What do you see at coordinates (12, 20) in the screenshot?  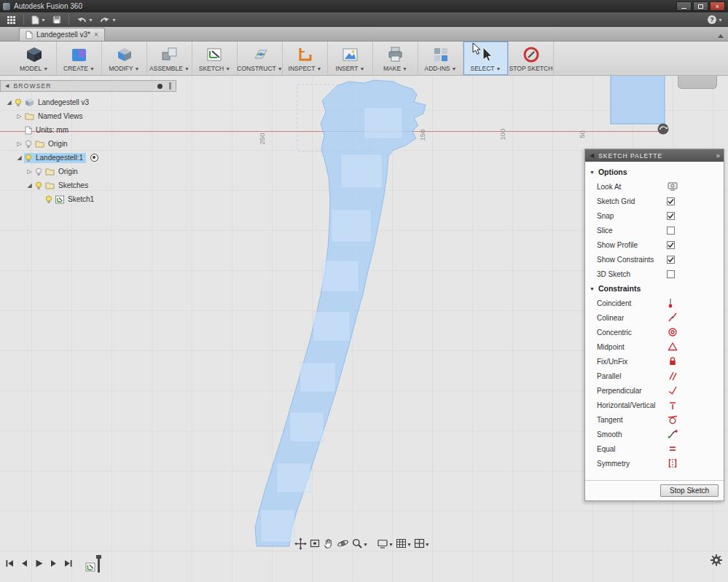 I see `app-grid-icon` at bounding box center [12, 20].